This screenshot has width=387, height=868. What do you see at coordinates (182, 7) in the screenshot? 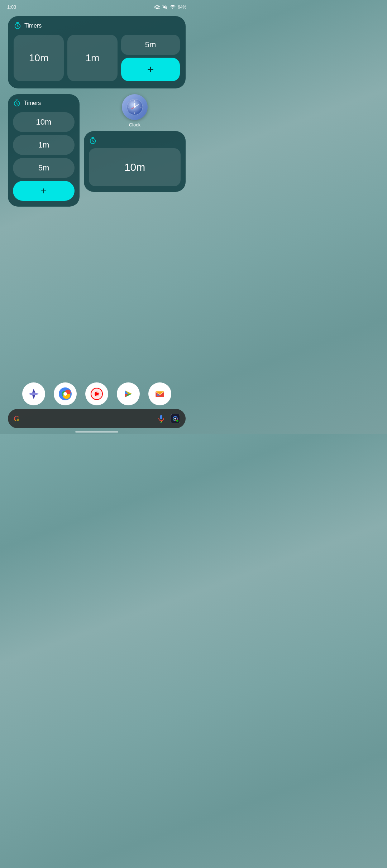
I see `battery: 64%` at bounding box center [182, 7].